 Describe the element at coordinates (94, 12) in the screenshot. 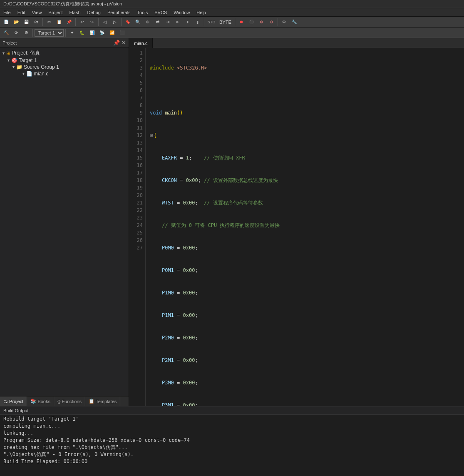

I see `menu-debug: Debug` at that location.